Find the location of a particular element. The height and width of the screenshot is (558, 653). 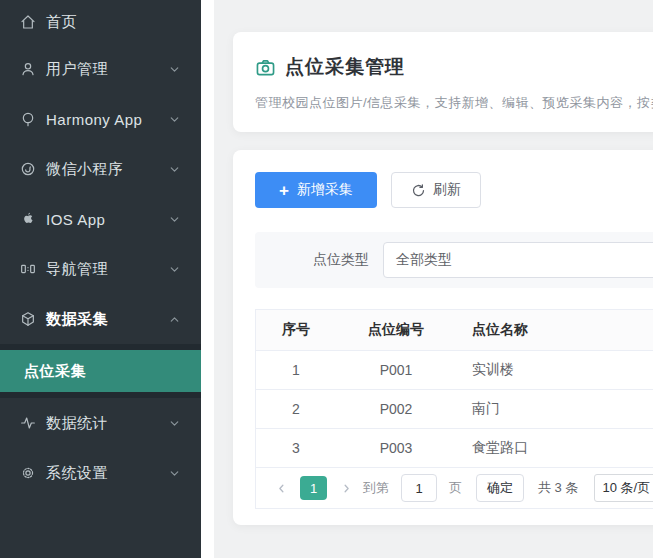

sidebar-item-label: 系统设置 is located at coordinates (107, 474).